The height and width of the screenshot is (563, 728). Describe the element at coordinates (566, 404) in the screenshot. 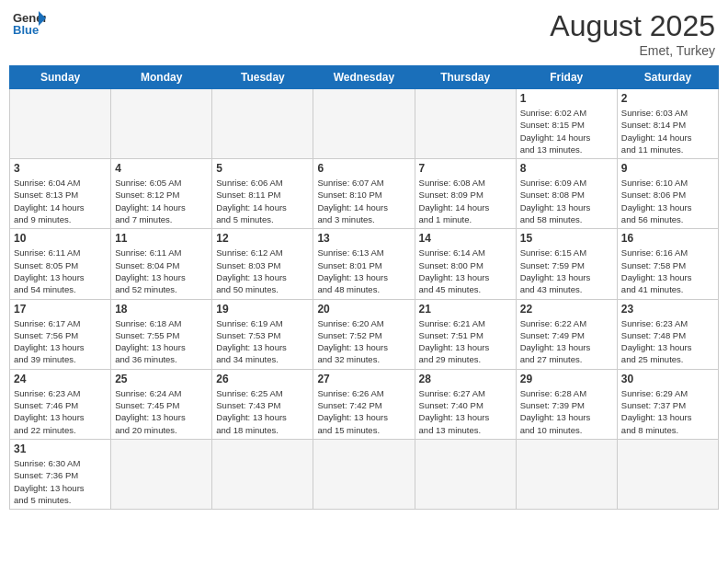

I see `calendar-cell: 29Sunrise: 6:28 AM Sunset: 7:39 PM Dayli…` at that location.